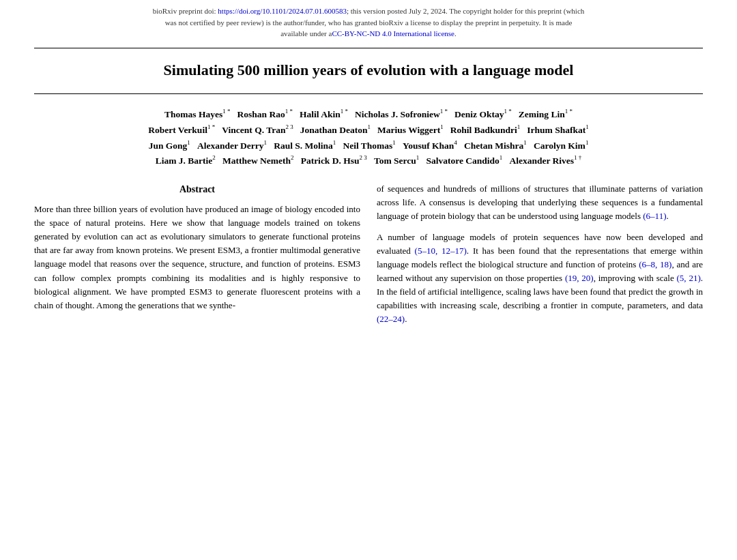  I want to click on banner-line3-after: ., so click(456, 33).